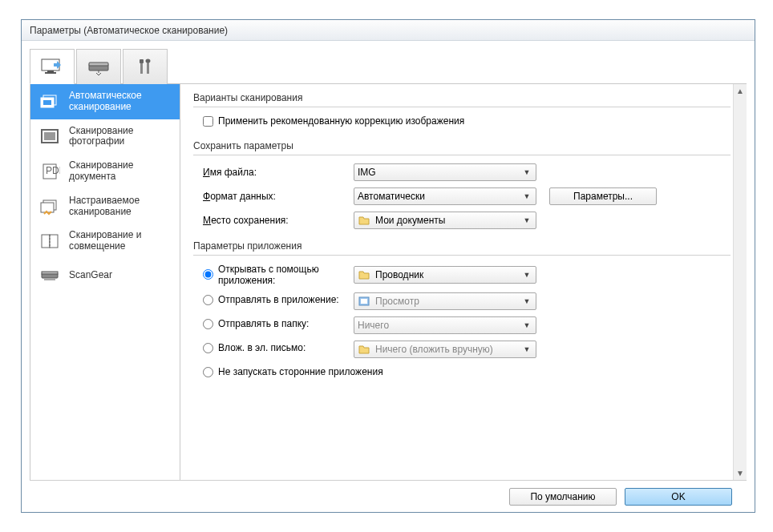  I want to click on group-save: Сохранить параметры Имя файла: IMG ▼ Фор…, so click(462, 184).